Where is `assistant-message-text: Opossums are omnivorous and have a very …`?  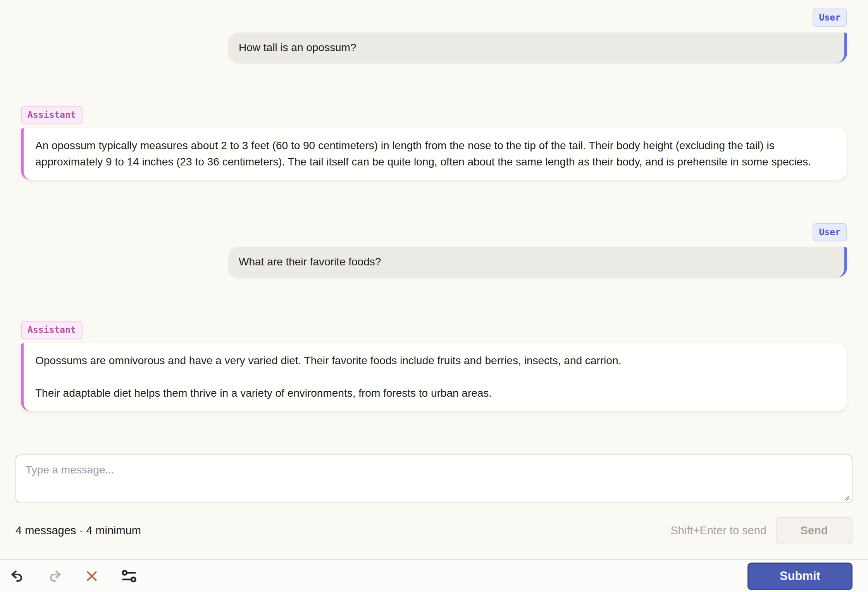
assistant-message-text: Opossums are omnivorous and have a very … is located at coordinates (436, 361).